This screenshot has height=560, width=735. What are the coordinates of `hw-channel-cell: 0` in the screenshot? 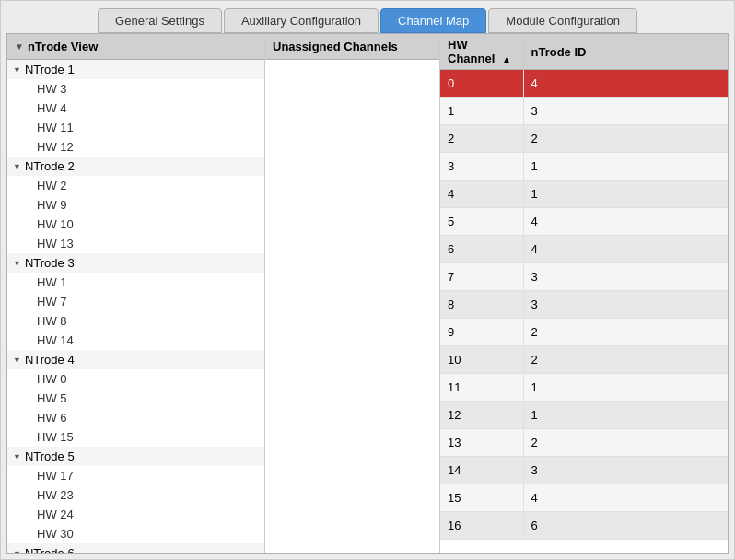 It's located at (482, 84).